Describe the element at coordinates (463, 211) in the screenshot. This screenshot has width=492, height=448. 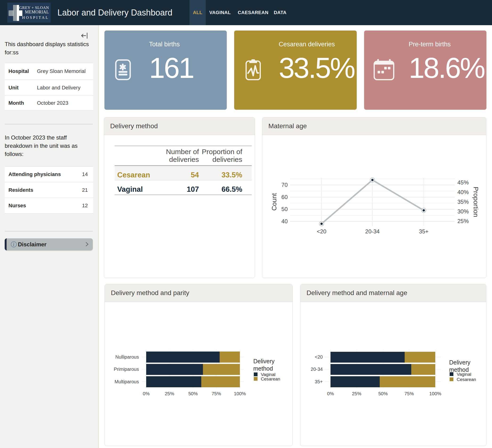
I see `svg-text: 30%` at that location.